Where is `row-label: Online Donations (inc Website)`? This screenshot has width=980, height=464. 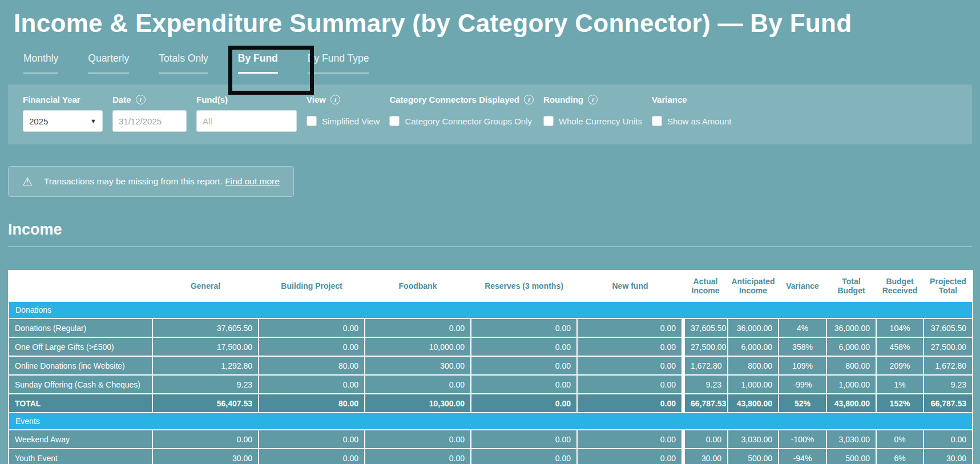 row-label: Online Donations (inc Website) is located at coordinates (80, 365).